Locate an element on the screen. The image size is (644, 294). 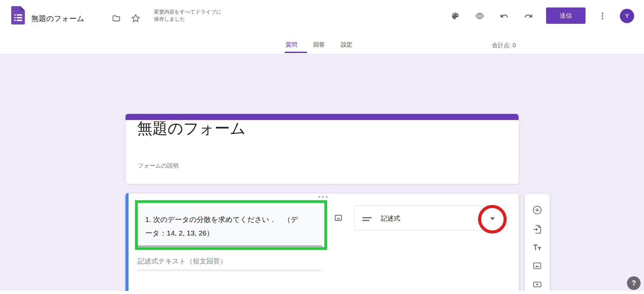
answer-placeholder: 記述式テキスト（短文回答） is located at coordinates (182, 261).